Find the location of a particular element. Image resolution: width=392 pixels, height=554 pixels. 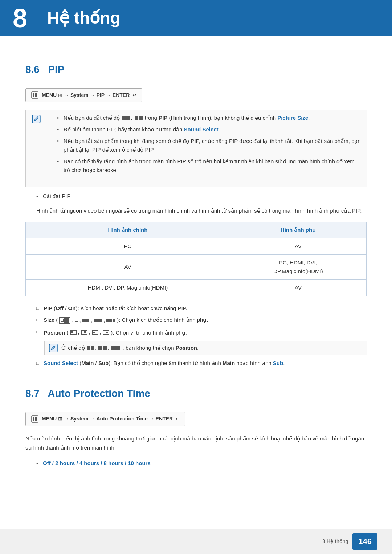

pip-icon-sq4 is located at coordinates (141, 118).